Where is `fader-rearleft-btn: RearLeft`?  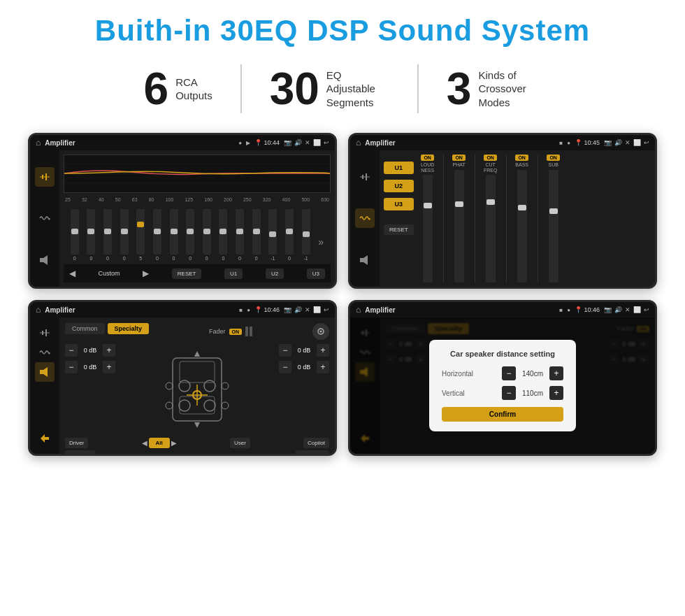 fader-rearleft-btn: RearLeft is located at coordinates (80, 453).